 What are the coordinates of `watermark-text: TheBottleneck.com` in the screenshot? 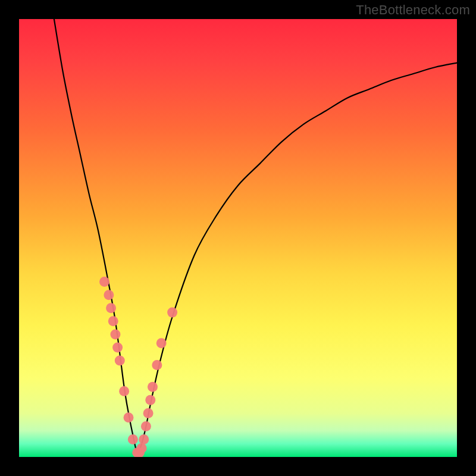 It's located at (413, 10).